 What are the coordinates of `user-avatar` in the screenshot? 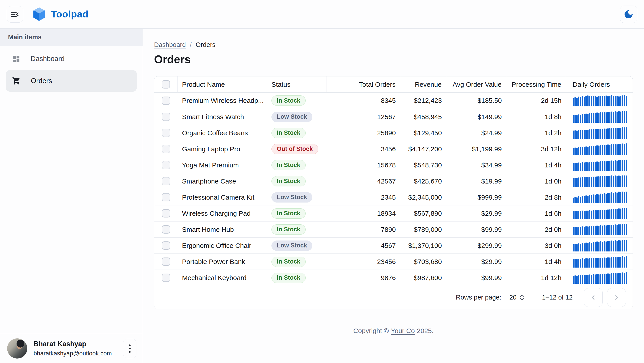 It's located at (17, 349).